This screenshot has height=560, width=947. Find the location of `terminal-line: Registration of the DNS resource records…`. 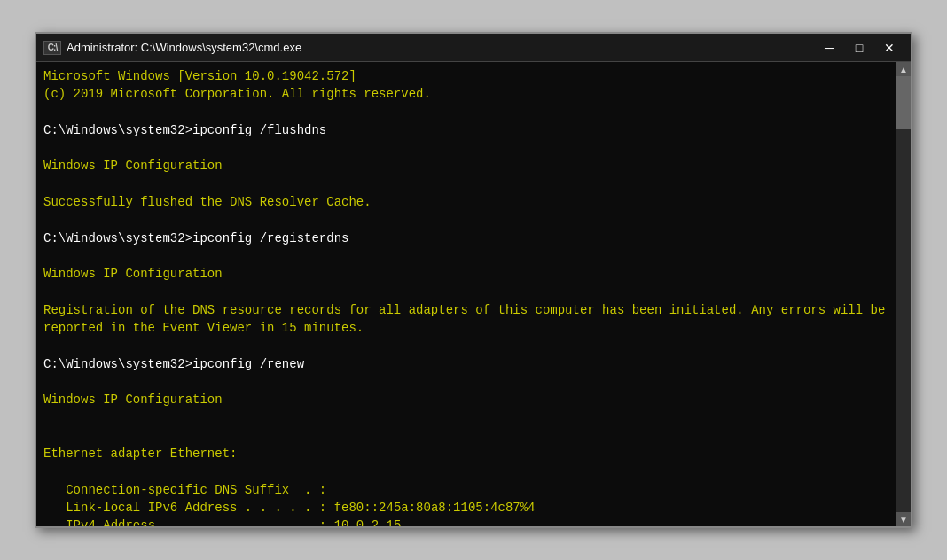

terminal-line: Registration of the DNS resource records… is located at coordinates (466, 319).